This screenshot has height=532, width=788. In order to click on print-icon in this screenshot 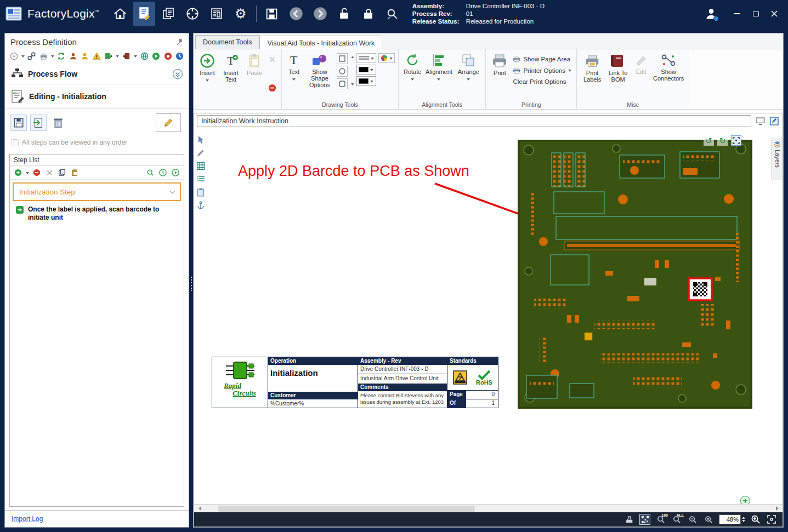, I will do `click(44, 56)`.